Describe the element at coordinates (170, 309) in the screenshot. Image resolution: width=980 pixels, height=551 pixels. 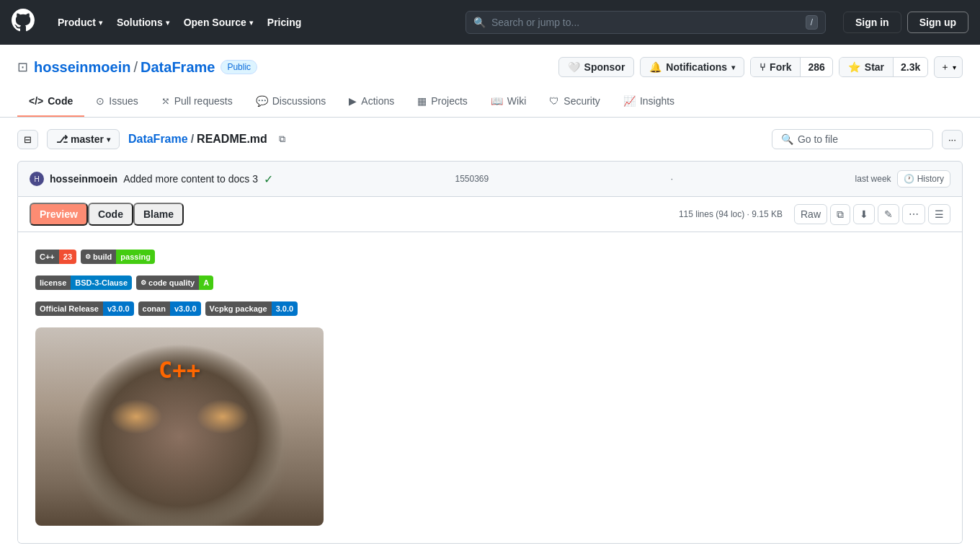
I see `badge-conan: conan v3.0.0` at that location.